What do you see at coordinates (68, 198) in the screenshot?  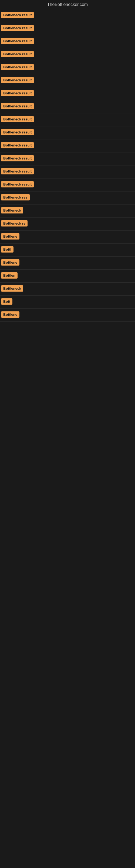 I see `result-row: Bottleneck res` at bounding box center [68, 198].